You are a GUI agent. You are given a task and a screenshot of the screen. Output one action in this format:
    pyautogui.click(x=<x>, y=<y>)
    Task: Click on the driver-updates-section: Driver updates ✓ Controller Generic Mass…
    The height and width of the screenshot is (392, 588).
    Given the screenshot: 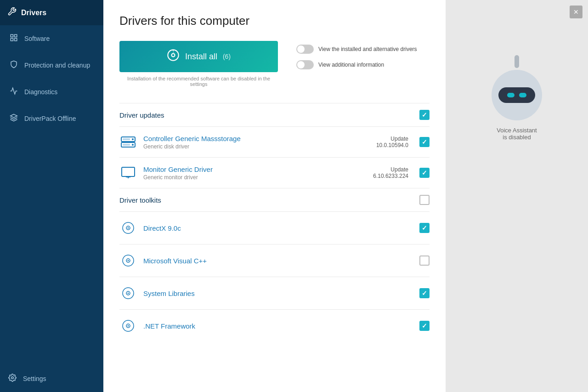 What is the action you would take?
    pyautogui.click(x=275, y=145)
    